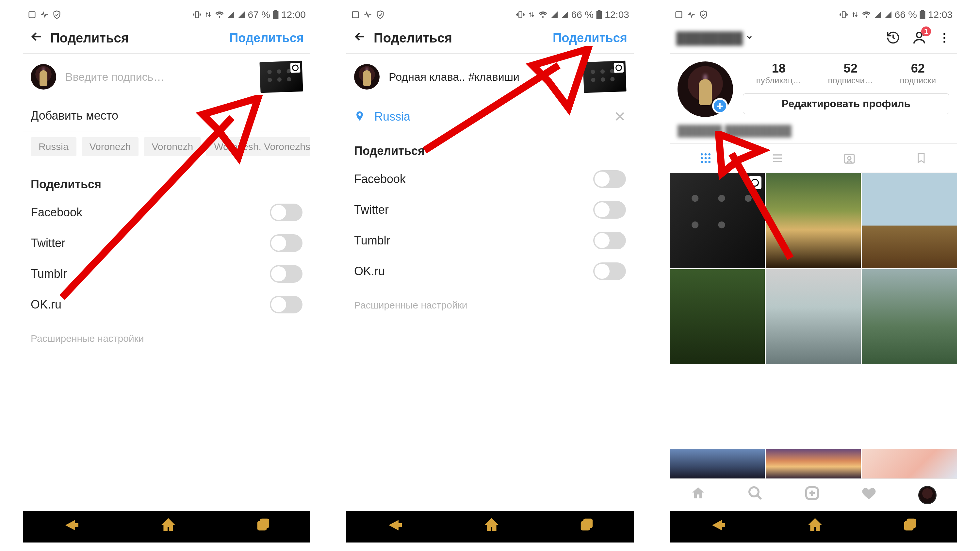 This screenshot has height=551, width=980. I want to click on posts-label: публикац…, so click(779, 81).